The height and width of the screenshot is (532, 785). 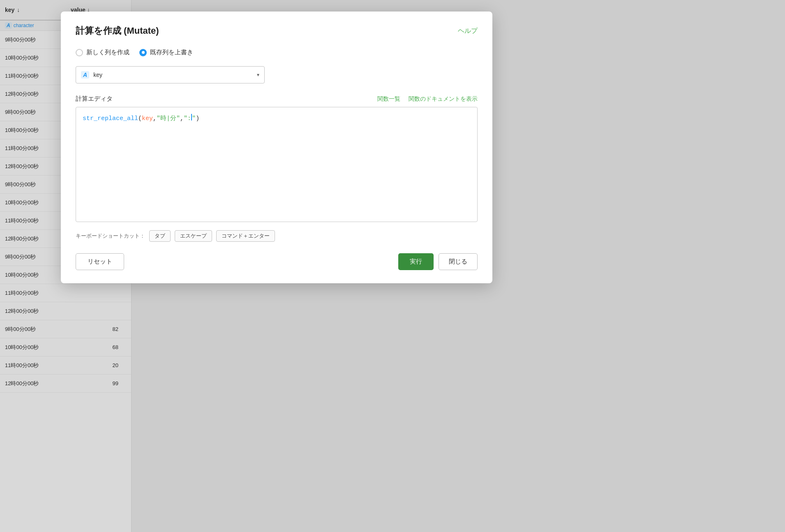 What do you see at coordinates (143, 53) in the screenshot?
I see `radio-overwrite-indicator` at bounding box center [143, 53].